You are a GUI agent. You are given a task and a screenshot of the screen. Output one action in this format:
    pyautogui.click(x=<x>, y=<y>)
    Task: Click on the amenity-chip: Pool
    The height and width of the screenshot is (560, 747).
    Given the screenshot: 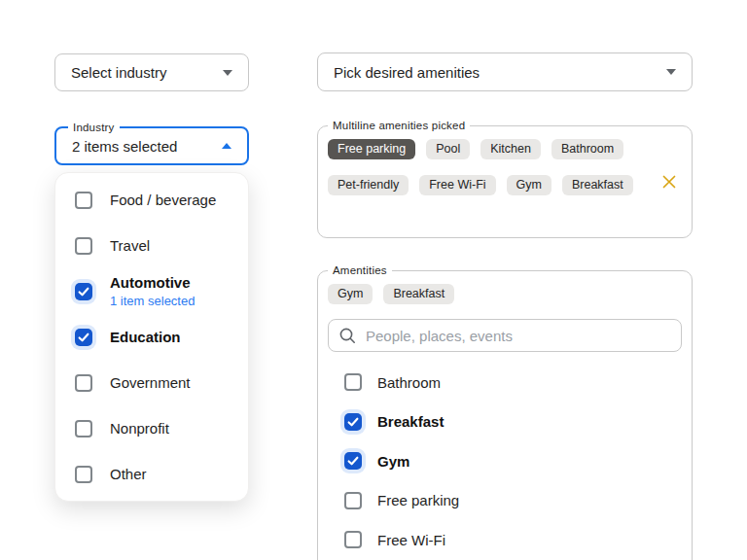 What is the action you would take?
    pyautogui.click(x=447, y=150)
    